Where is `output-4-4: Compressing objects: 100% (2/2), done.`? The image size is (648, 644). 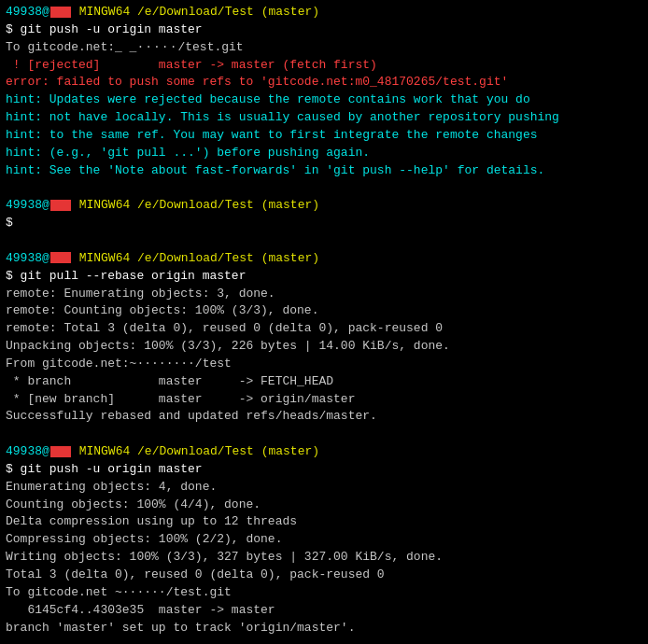 output-4-4: Compressing objects: 100% (2/2), done. is located at coordinates (324, 539).